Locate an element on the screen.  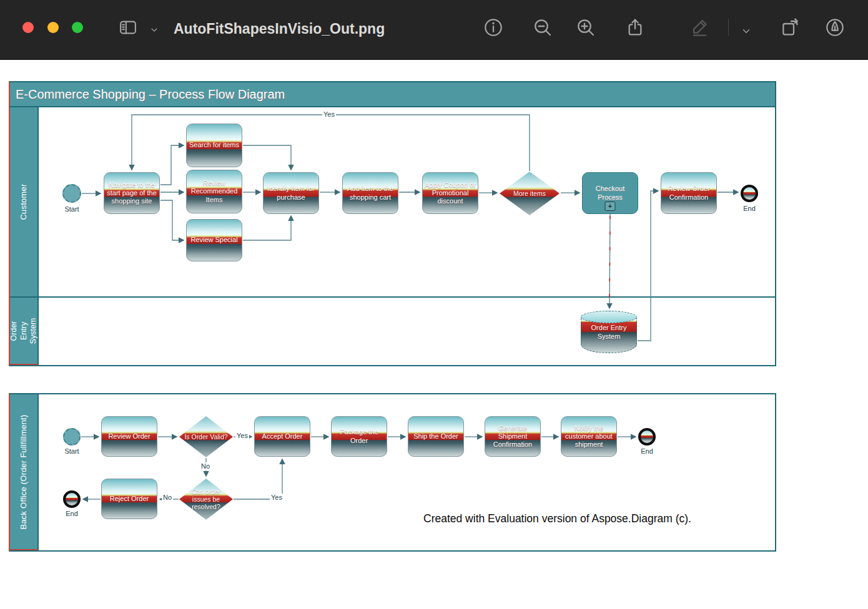
node-generate-confirmation: Generate Shipment Confirmation is located at coordinates (513, 437).